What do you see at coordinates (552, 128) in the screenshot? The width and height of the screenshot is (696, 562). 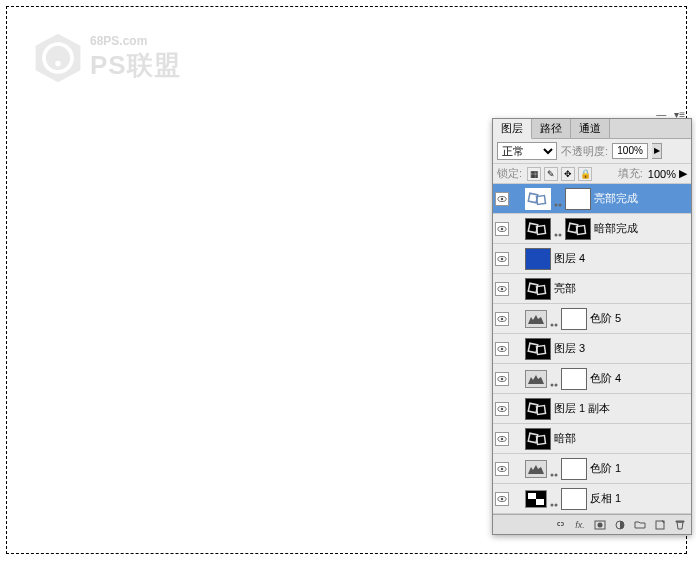 I see `tab-paths: 路径` at bounding box center [552, 128].